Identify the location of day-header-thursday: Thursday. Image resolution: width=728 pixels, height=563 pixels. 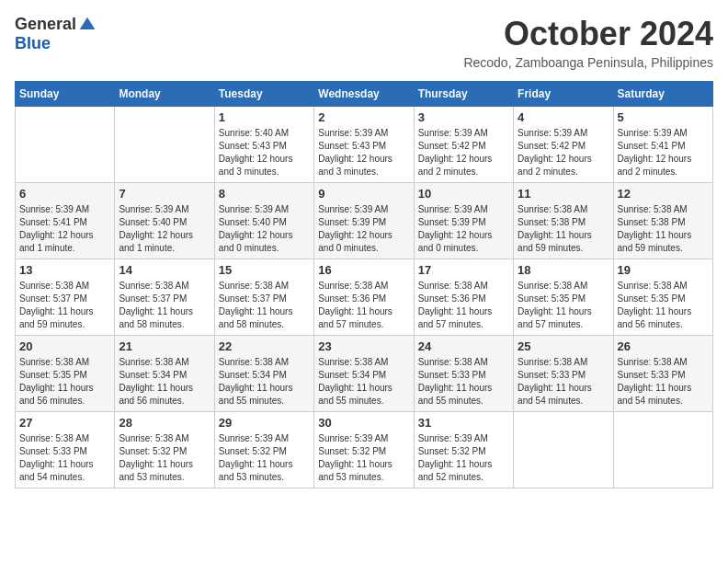
(463, 94).